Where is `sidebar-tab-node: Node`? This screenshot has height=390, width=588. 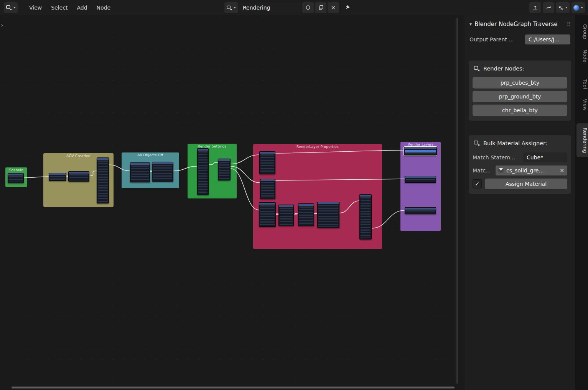
sidebar-tab-node: Node is located at coordinates (582, 56).